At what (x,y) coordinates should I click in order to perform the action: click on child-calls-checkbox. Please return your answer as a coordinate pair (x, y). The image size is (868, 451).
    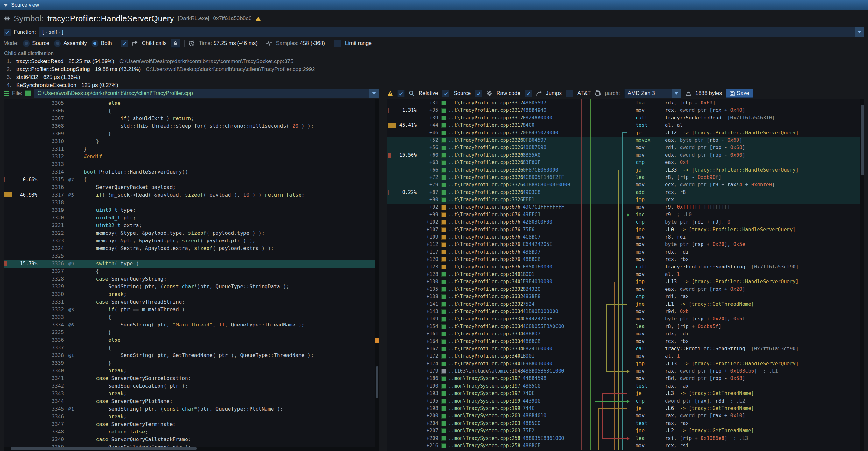
    Looking at the image, I should click on (124, 43).